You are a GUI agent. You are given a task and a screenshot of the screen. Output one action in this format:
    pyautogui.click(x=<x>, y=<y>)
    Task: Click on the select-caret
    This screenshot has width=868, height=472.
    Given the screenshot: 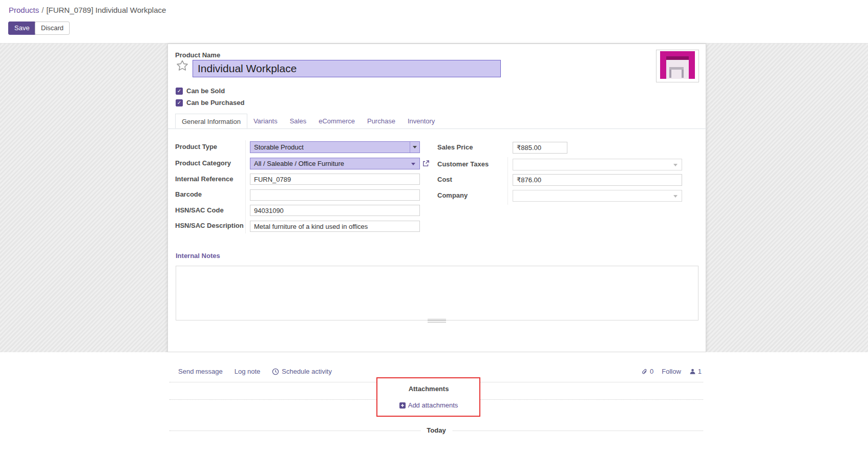 What is the action you would take?
    pyautogui.click(x=415, y=147)
    